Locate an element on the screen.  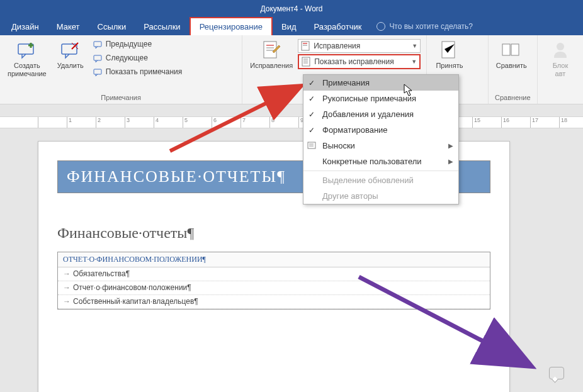
compare-label: Сравнить is located at coordinates (511, 65).